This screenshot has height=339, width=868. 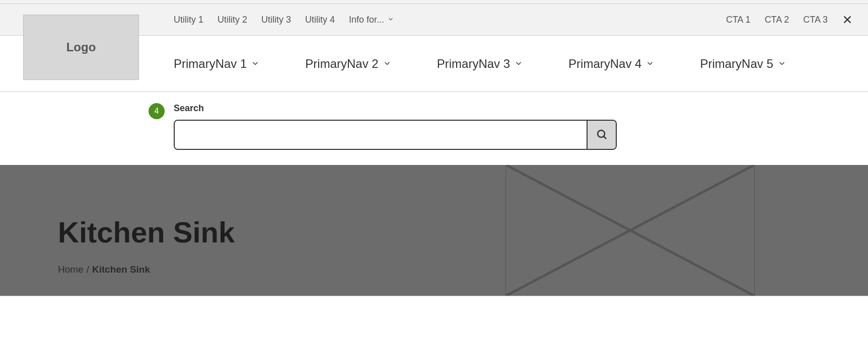 I want to click on primary-nav-3: PrimaryNav 3, so click(x=480, y=64).